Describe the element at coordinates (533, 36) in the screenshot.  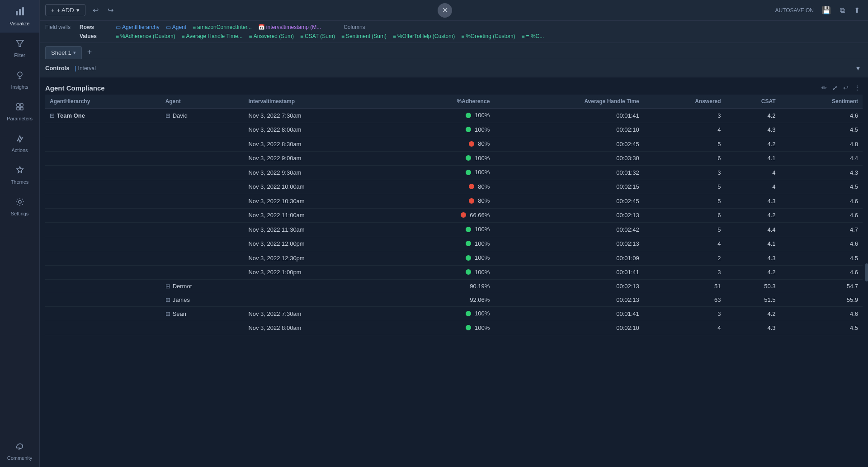
I see `field-tag-custom: ≡ = %C...` at that location.